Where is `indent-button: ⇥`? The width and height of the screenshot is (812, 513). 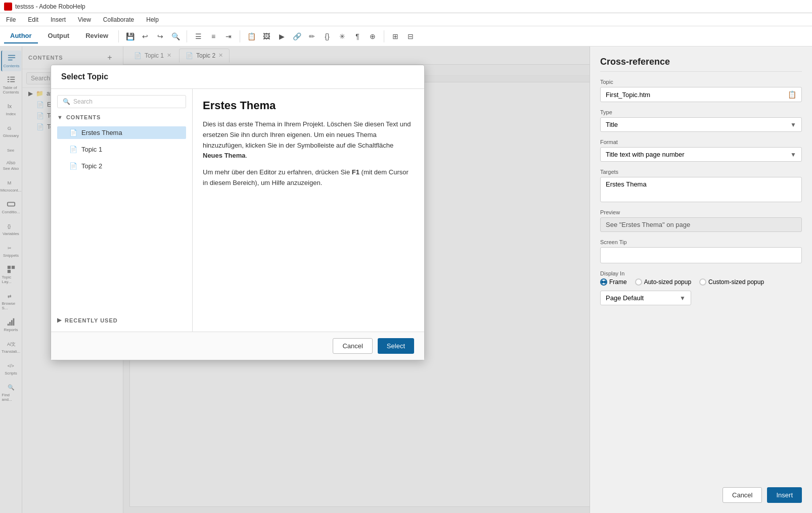 indent-button: ⇥ is located at coordinates (229, 36).